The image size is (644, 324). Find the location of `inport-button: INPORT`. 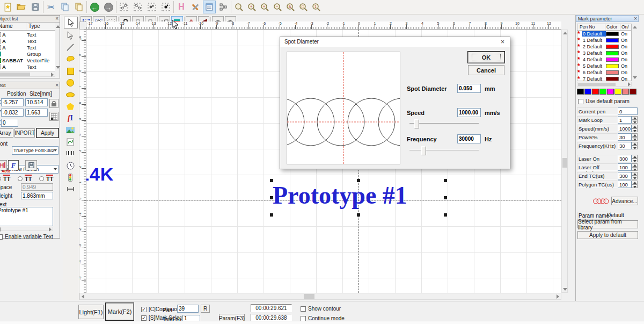

inport-button: INPORT is located at coordinates (25, 133).